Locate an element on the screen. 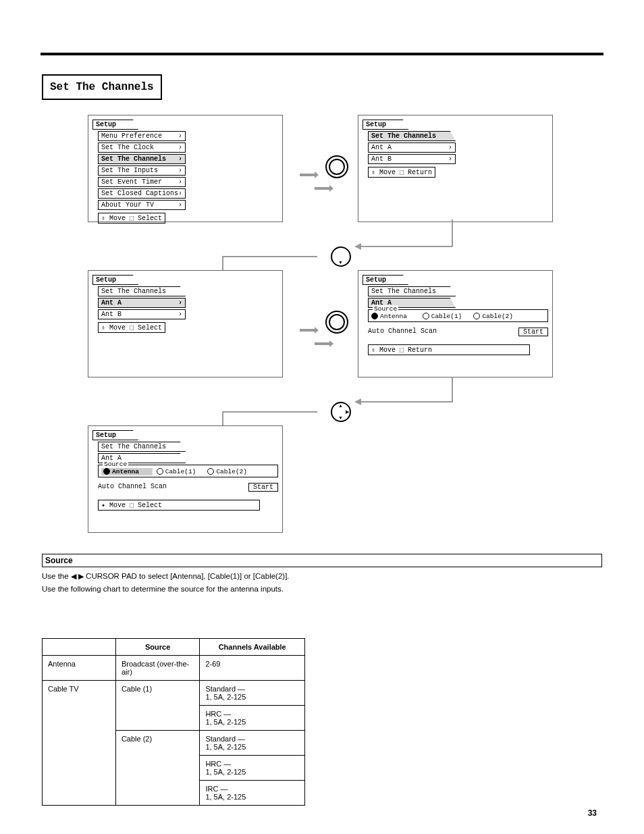 The height and width of the screenshot is (834, 644). horizontal-rule is located at coordinates (322, 54).